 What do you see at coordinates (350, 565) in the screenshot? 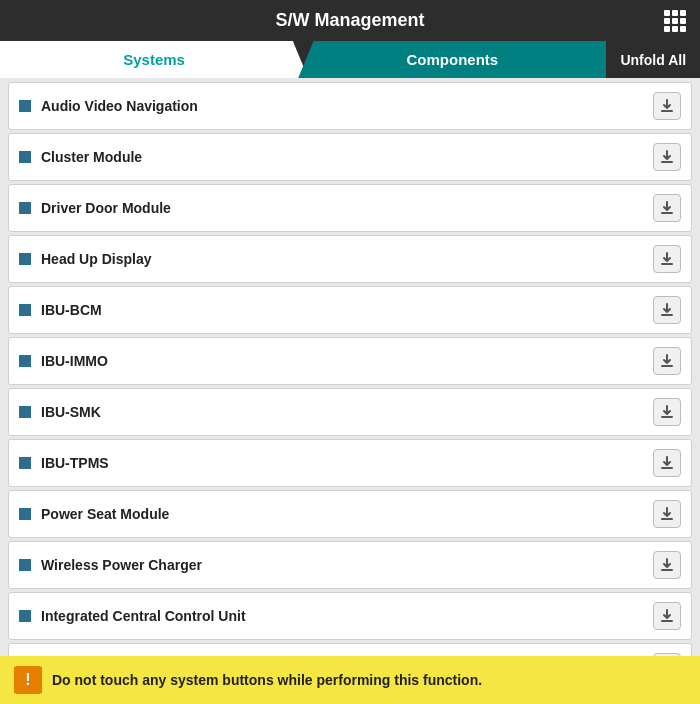
I see `list-item: Wireless Power Charger` at bounding box center [350, 565].